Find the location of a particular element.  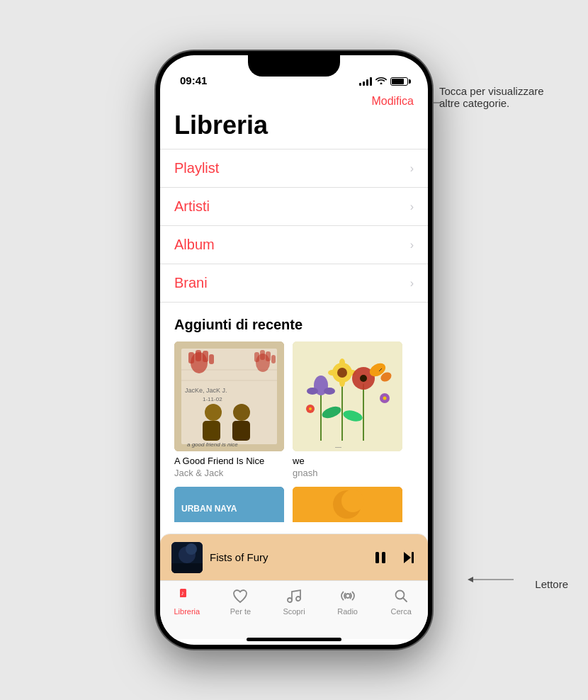

album-artist-2: gnash is located at coordinates (347, 473).